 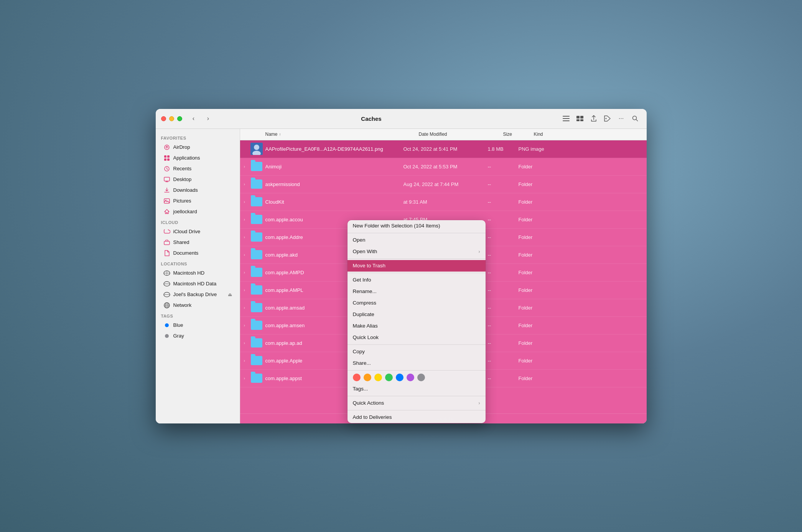 I want to click on menu-divider, so click(x=417, y=344).